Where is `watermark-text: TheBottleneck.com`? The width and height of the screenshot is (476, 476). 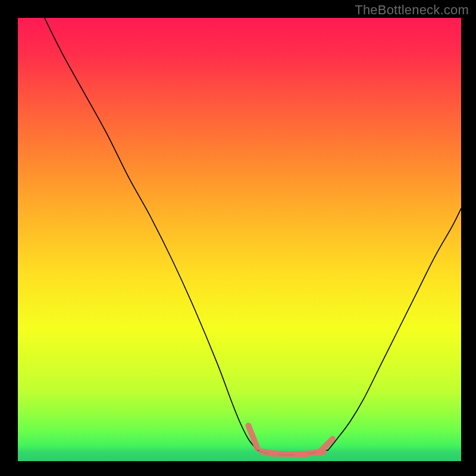 watermark-text: TheBottleneck.com is located at coordinates (412, 10).